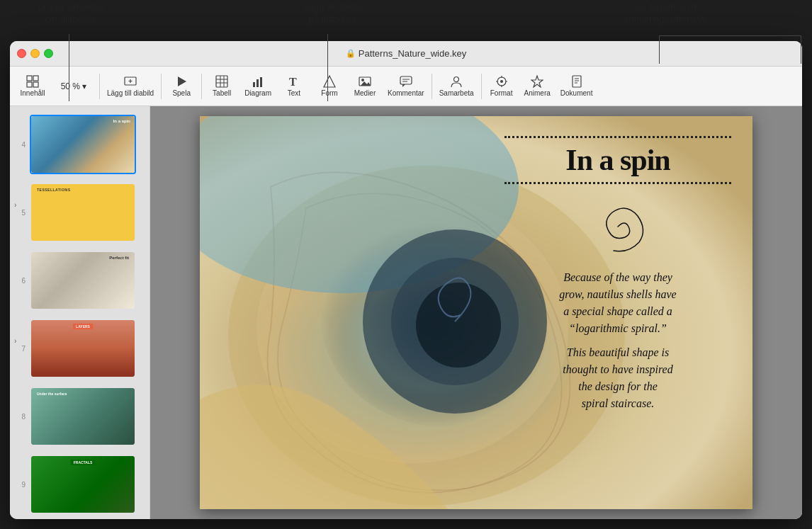 The height and width of the screenshot is (529, 812). I want to click on play-icon, so click(181, 81).